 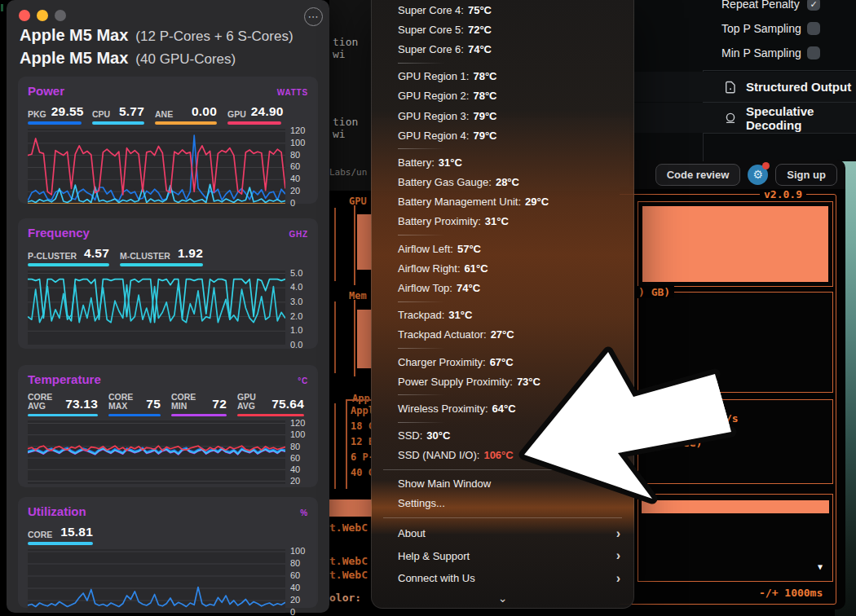 What do you see at coordinates (814, 5) in the screenshot?
I see `checkbox-checked-icon: ✓` at bounding box center [814, 5].